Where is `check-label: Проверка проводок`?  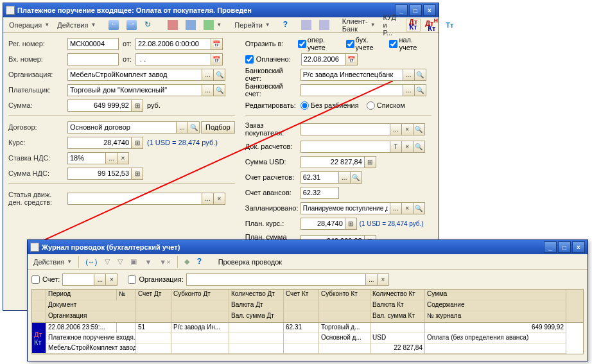 check-label: Проверка проводок is located at coordinates (250, 262).